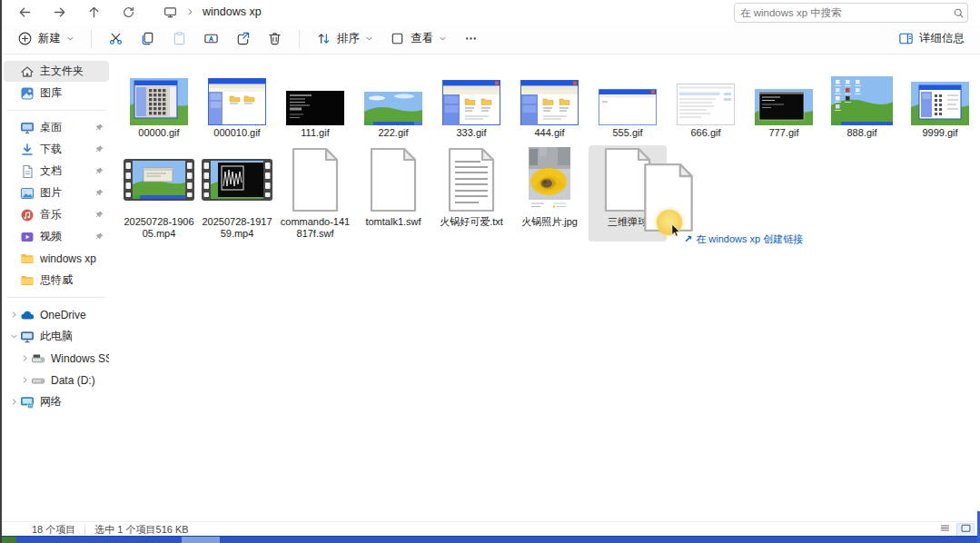 This screenshot has width=980, height=543. I want to click on details-view-toggle, so click(945, 530).